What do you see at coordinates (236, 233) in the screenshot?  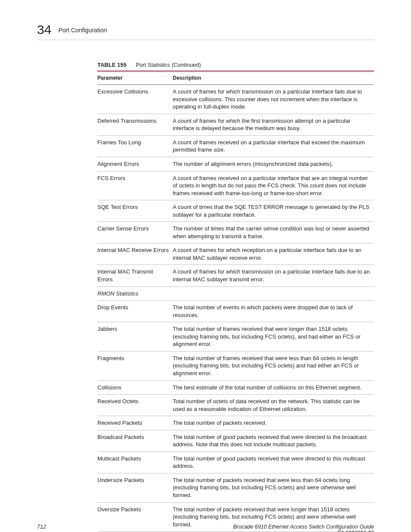 I see `table-row: Carrier Sense ErrorsThe number of times …` at bounding box center [236, 233].